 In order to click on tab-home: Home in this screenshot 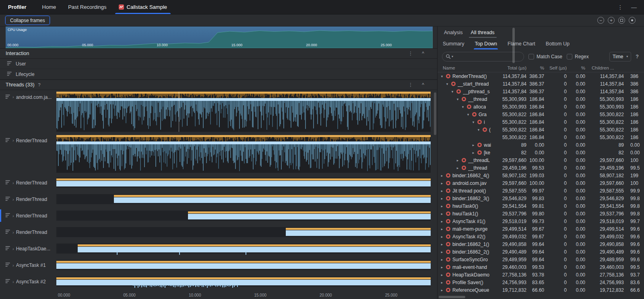, I will do `click(49, 7)`.